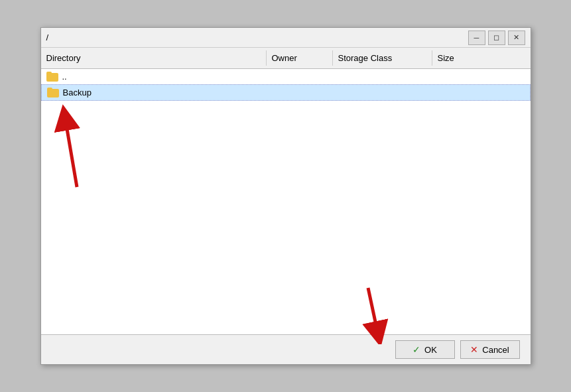 The width and height of the screenshot is (571, 392). Describe the element at coordinates (477, 38) in the screenshot. I see `minimize-icon: ─` at that location.